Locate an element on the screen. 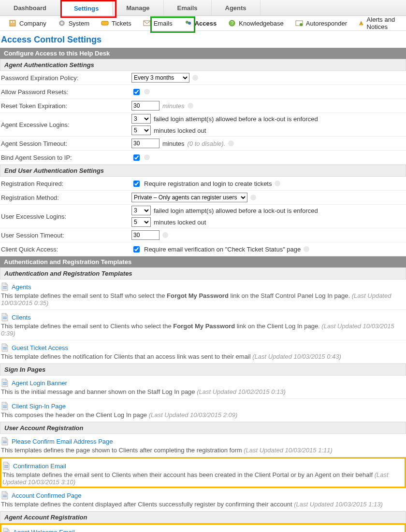 This screenshot has width=406, height=532. subtab-label: Company is located at coordinates (33, 23).